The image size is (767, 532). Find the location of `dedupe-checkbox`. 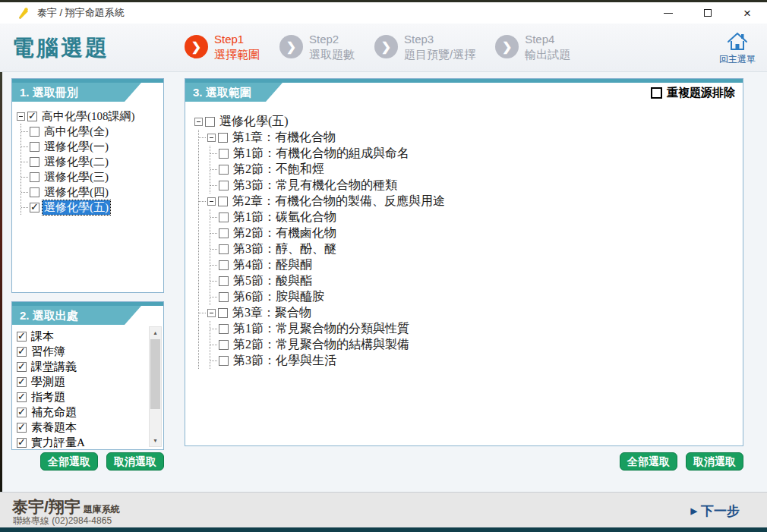

dedupe-checkbox is located at coordinates (656, 93).